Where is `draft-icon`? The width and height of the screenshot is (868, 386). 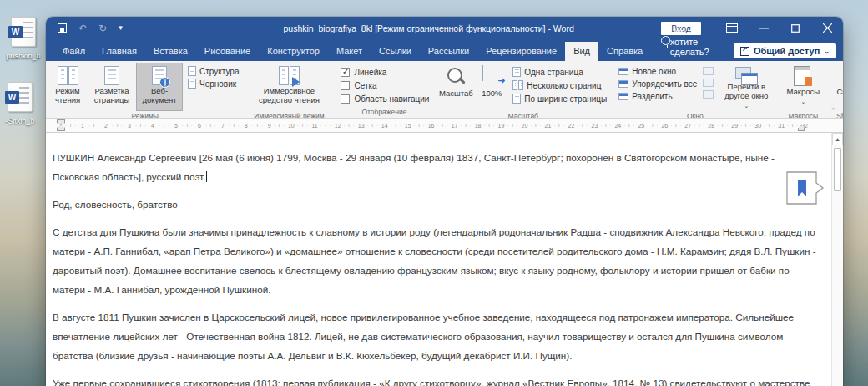
draft-icon is located at coordinates (192, 84).